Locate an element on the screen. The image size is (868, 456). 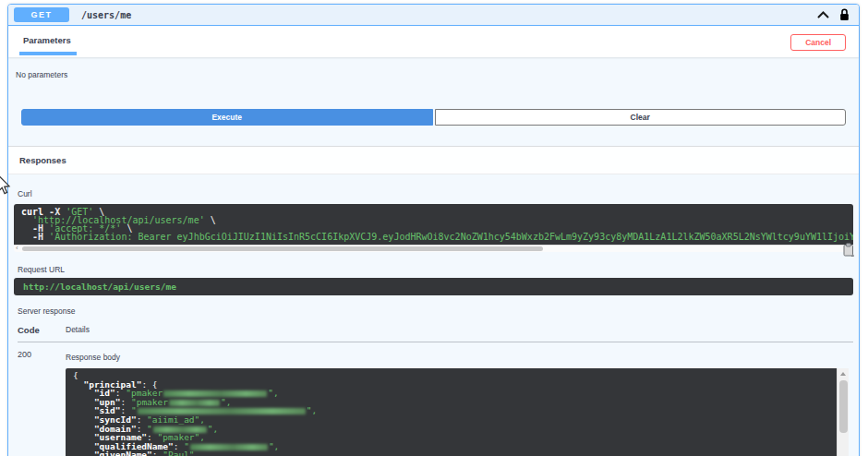
endpoint-path: /users/me is located at coordinates (106, 15).